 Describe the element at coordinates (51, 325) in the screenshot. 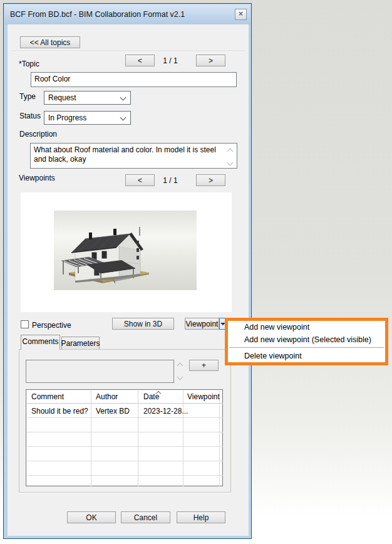

I see `perspective-label: Perspective` at that location.